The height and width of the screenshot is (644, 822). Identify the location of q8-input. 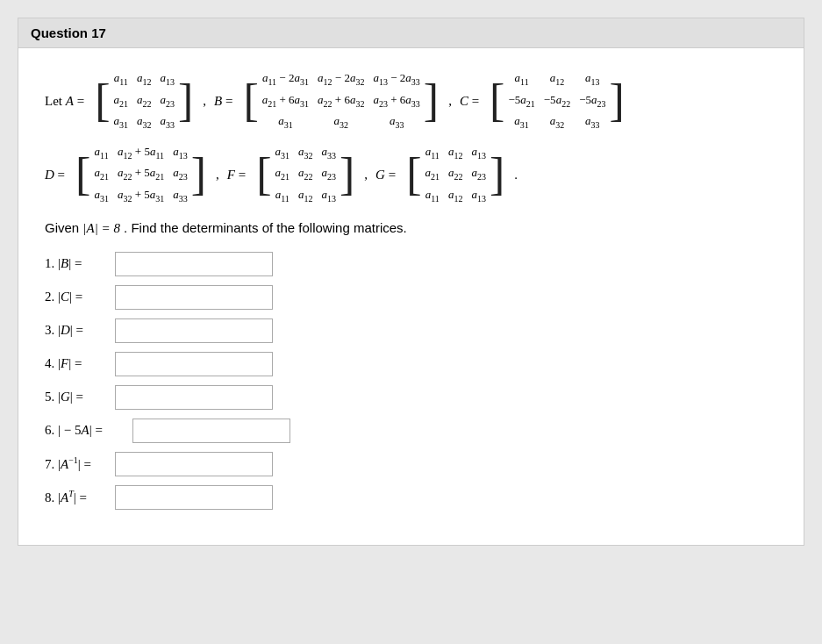
(194, 497).